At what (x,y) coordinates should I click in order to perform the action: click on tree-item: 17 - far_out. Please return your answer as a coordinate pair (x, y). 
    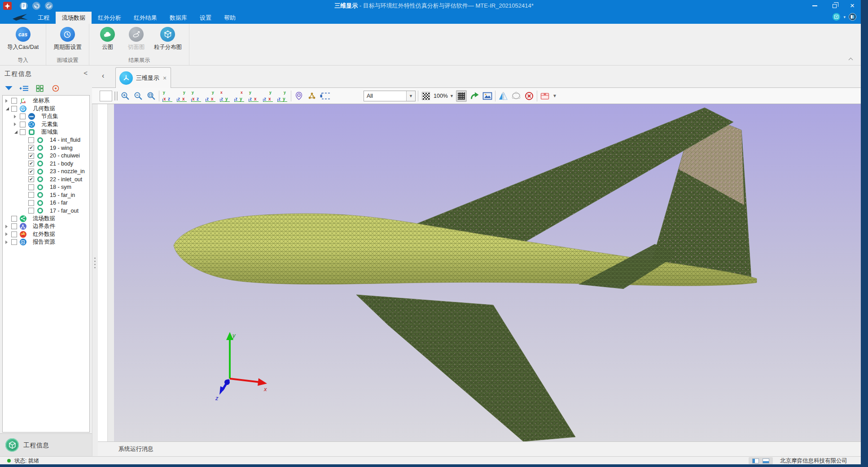
    Looking at the image, I should click on (46, 211).